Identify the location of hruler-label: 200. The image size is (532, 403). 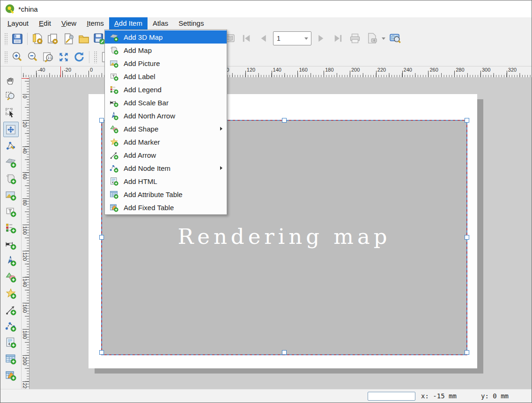
(355, 70).